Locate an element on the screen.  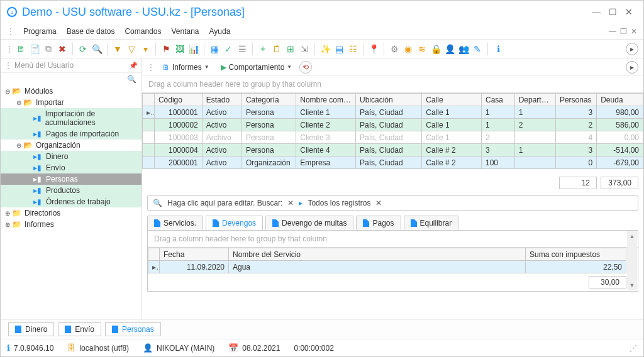
scroll-down-icon: ▼ is located at coordinates (632, 285).